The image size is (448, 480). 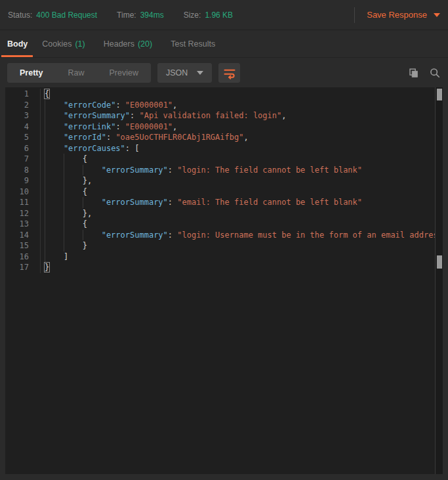 I want to click on code-line: 5"errorId": "oae5UoCTHFLR0CAbj1RGAifbg",, so click(x=224, y=138).